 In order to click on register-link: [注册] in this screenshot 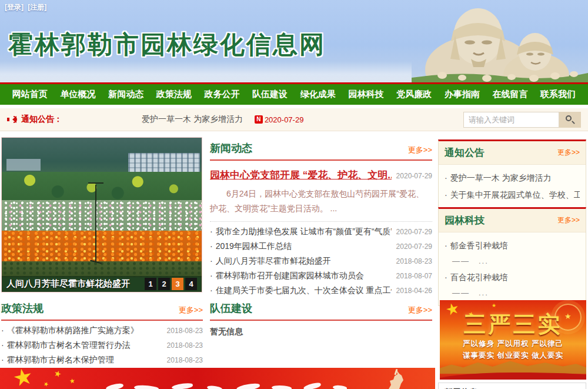, I will do `click(37, 7)`.